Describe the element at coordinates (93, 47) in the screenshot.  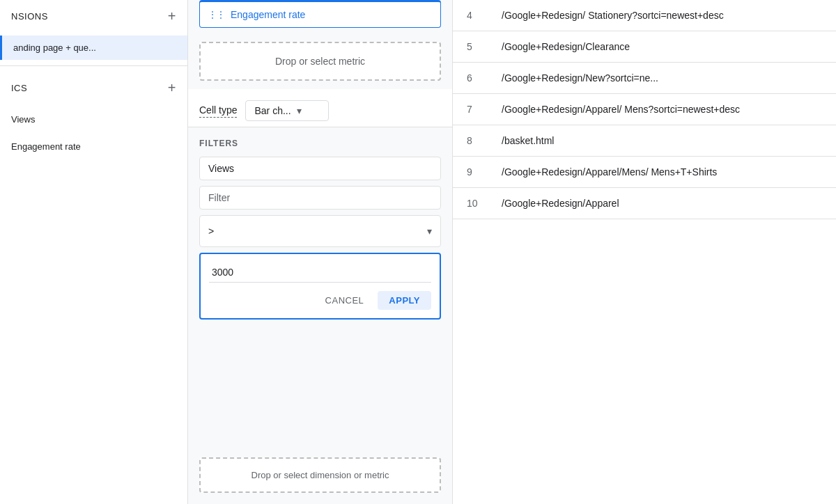
I see `sidebar-item-landing-page: anding page + que...` at that location.